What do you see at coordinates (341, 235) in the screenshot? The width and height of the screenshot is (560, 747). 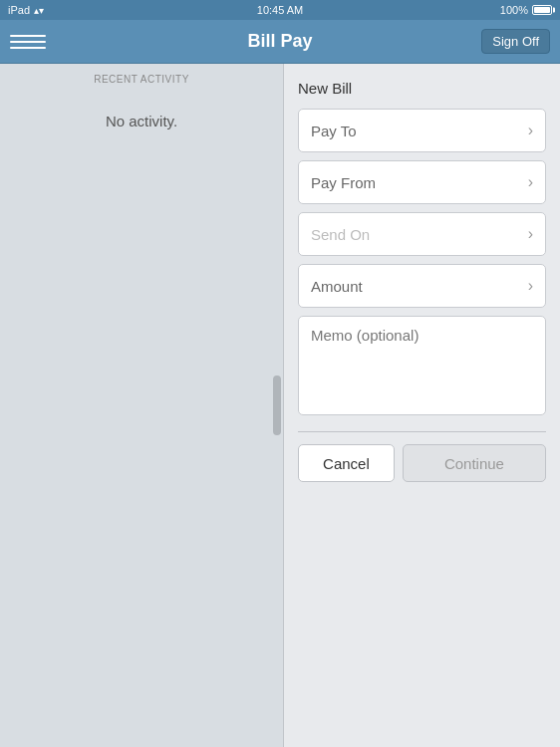 I see `send-on-label: Send On` at bounding box center [341, 235].